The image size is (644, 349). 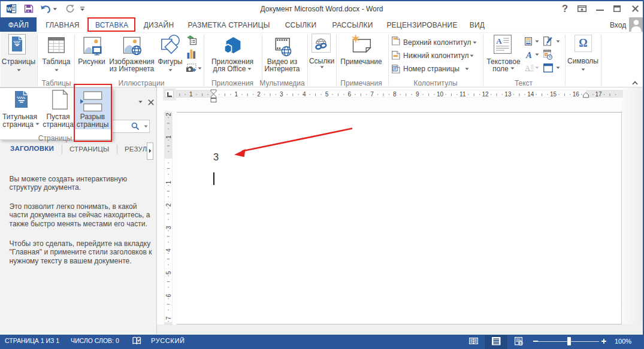 What do you see at coordinates (508, 95) in the screenshot?
I see `svg-text: 13` at bounding box center [508, 95].